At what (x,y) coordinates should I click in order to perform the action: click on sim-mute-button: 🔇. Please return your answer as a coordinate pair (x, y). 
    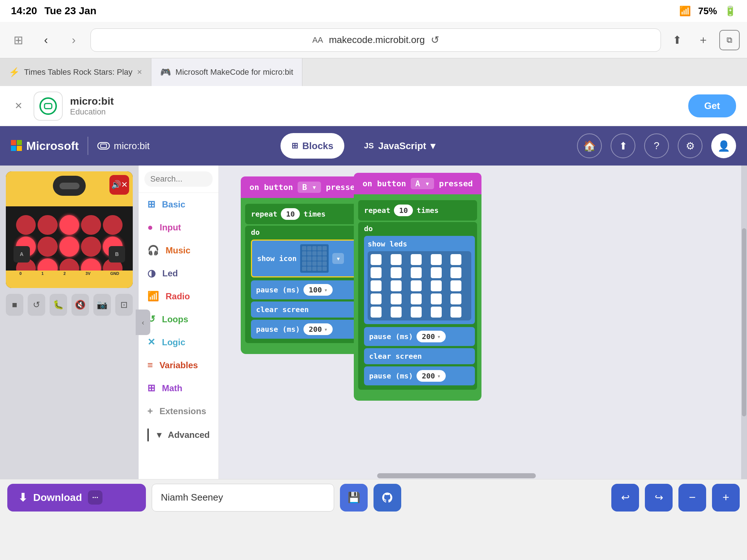
    Looking at the image, I should click on (80, 305).